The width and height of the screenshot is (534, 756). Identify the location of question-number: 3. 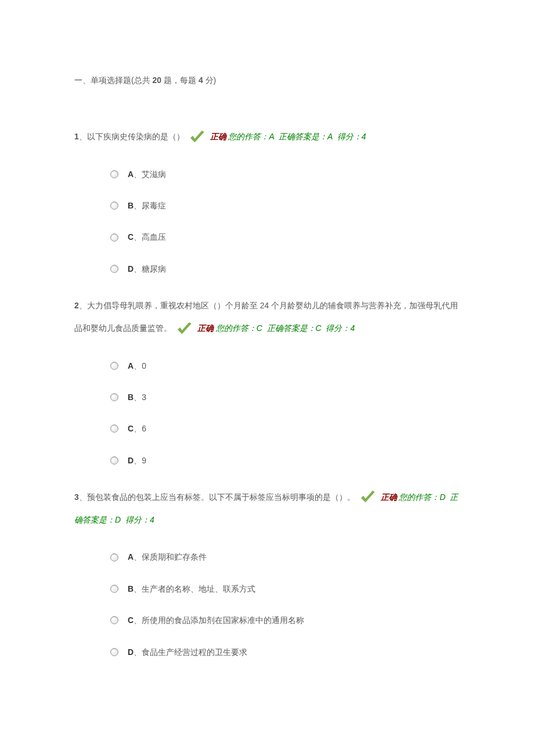
(77, 497).